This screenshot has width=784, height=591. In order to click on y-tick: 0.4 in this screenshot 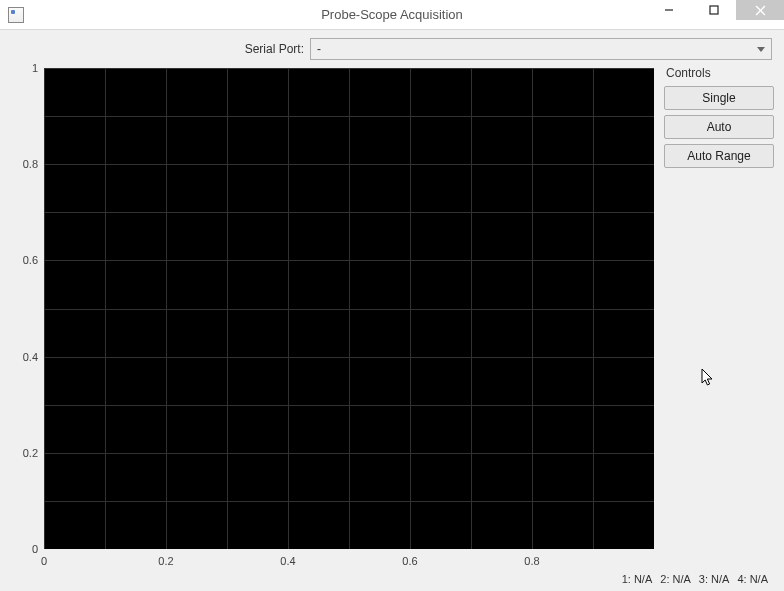, I will do `click(32, 357)`.